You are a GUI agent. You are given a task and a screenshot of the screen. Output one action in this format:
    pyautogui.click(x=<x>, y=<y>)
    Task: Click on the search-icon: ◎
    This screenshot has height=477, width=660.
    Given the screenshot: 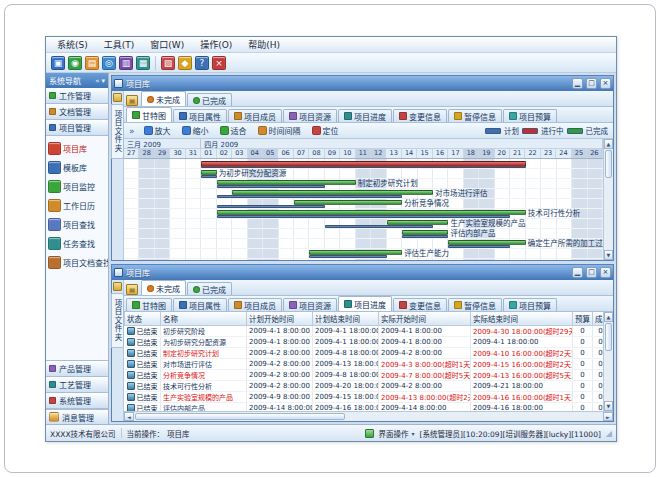 What is the action you would take?
    pyautogui.click(x=109, y=63)
    